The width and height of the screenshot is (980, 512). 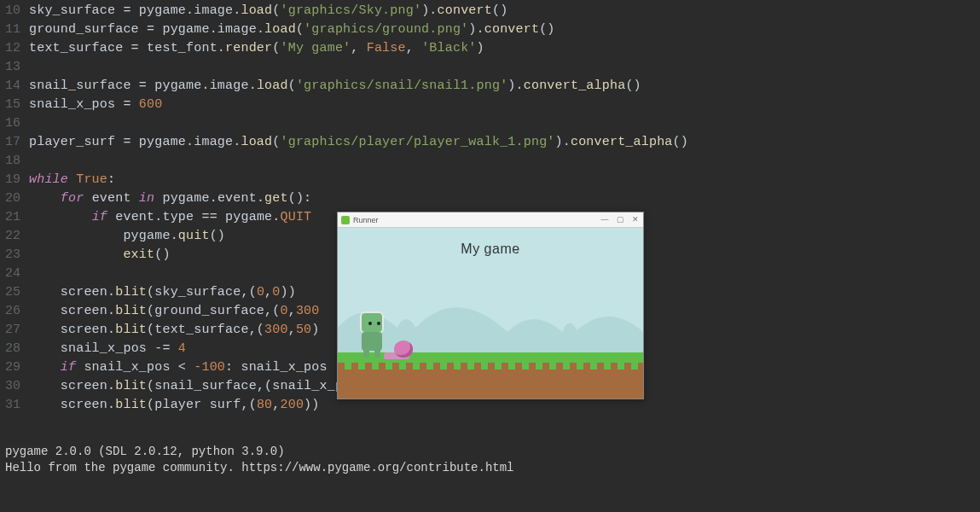 What do you see at coordinates (14, 143) in the screenshot?
I see `line-number: 17` at bounding box center [14, 143].